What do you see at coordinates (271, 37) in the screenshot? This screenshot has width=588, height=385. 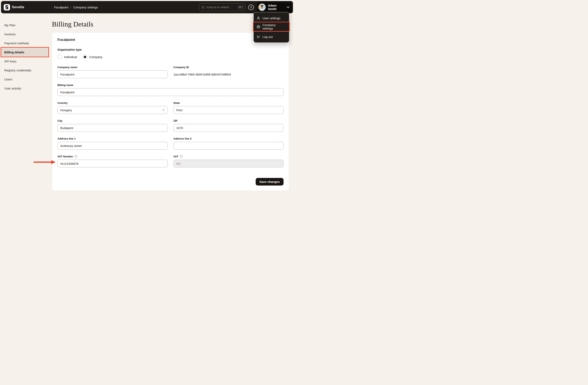 I see `menu-item-log-out: Log out` at bounding box center [271, 37].